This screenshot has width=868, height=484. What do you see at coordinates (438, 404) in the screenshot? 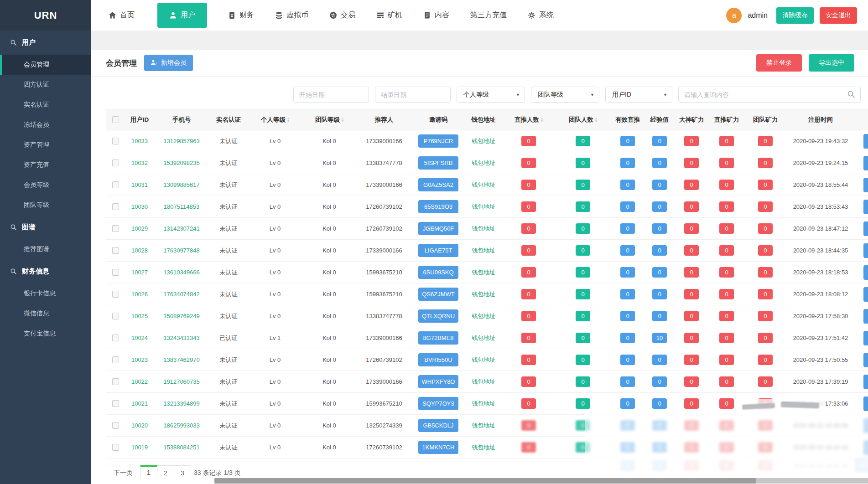
I see `invite-code-button: SQYP7OY3` at bounding box center [438, 404].